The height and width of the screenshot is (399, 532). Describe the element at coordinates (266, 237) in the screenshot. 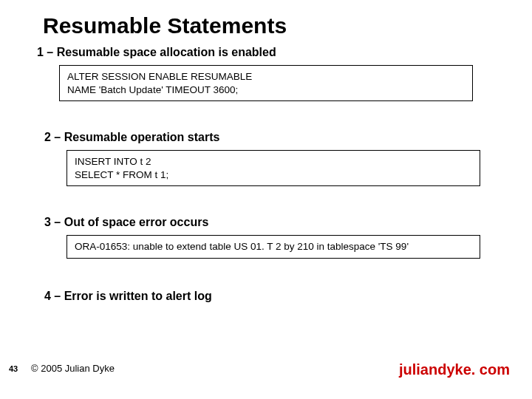

I see `step-3: 3 – Out of space error occurs ORA-01653:…` at that location.